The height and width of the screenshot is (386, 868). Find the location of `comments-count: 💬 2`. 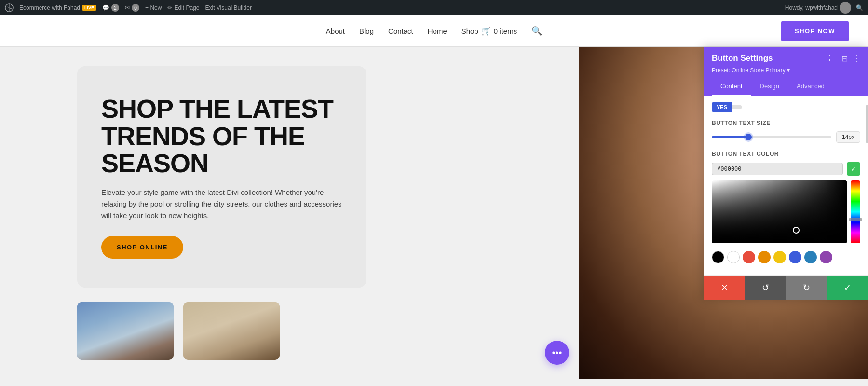

comments-count: 💬 2 is located at coordinates (111, 8).